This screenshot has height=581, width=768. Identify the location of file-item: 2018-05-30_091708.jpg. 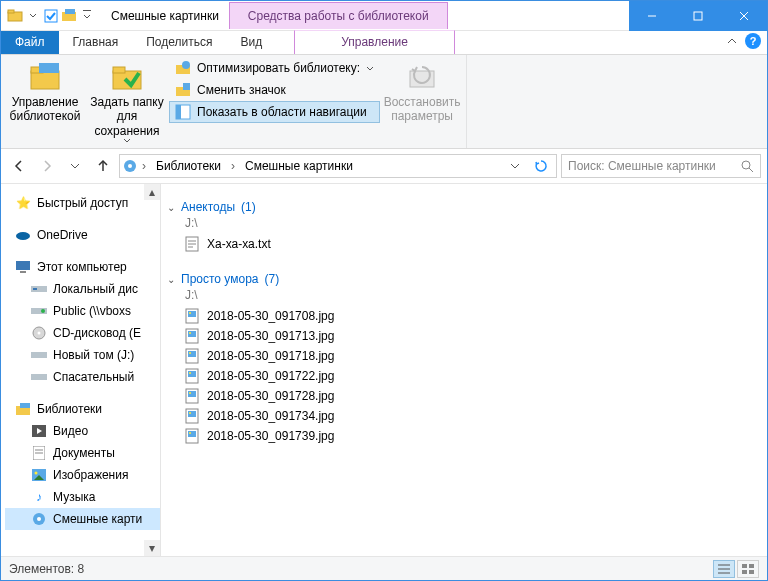
(462, 316).